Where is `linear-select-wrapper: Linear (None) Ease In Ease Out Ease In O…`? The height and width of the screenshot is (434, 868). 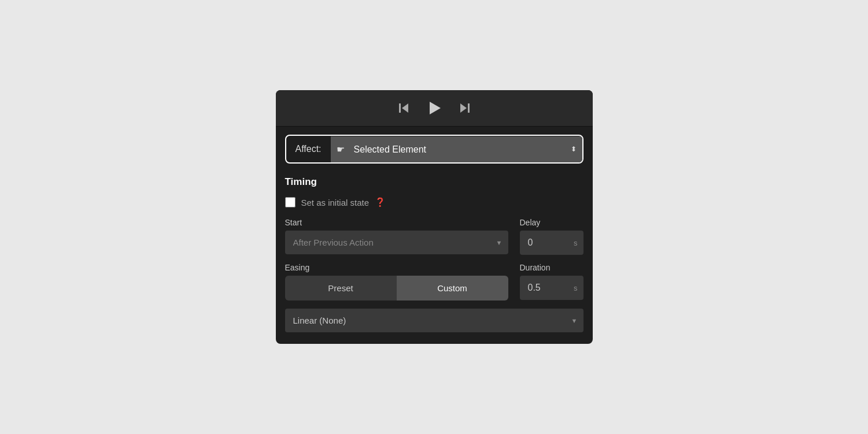
linear-select-wrapper: Linear (None) Ease In Ease Out Ease In O… is located at coordinates (434, 320).